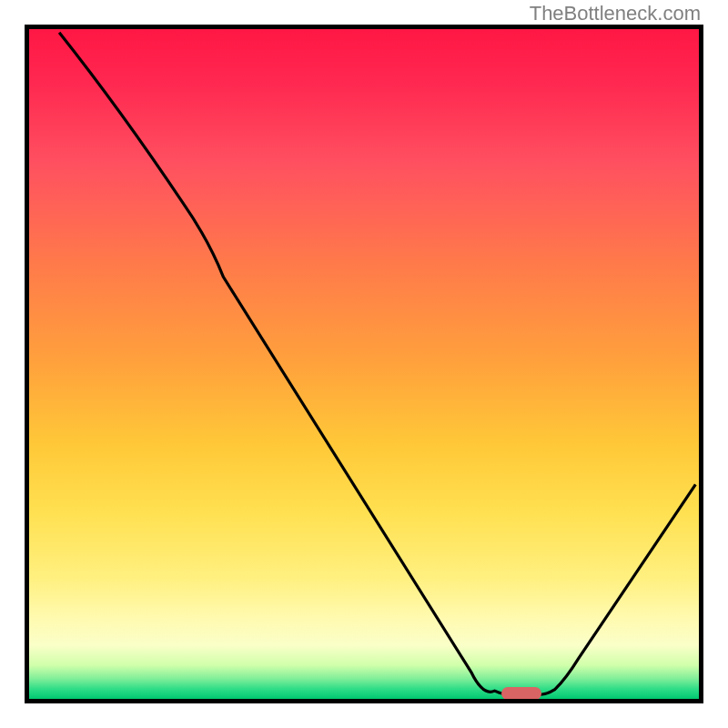 This screenshot has width=728, height=728. Describe the element at coordinates (615, 14) in the screenshot. I see `watermark-text: TheBottleneck.com` at that location.